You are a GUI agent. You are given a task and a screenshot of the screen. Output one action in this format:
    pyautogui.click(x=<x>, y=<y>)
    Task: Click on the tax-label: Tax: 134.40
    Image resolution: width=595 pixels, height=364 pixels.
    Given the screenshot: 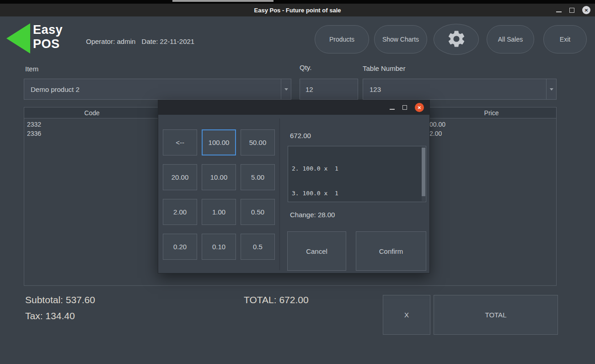 What is the action you would take?
    pyautogui.click(x=50, y=316)
    